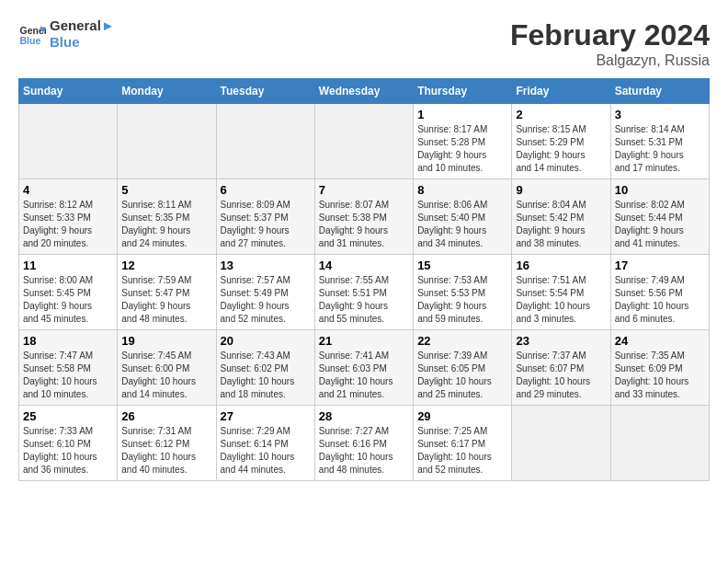  I want to click on day-number: 12, so click(166, 265).